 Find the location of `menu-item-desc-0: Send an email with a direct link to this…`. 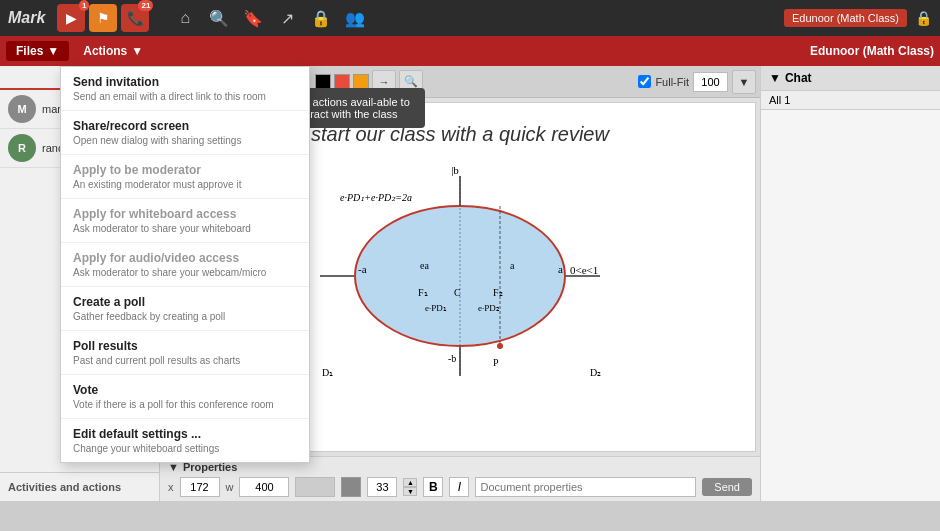

menu-item-desc-0: Send an email with a direct link to this… is located at coordinates (185, 96).